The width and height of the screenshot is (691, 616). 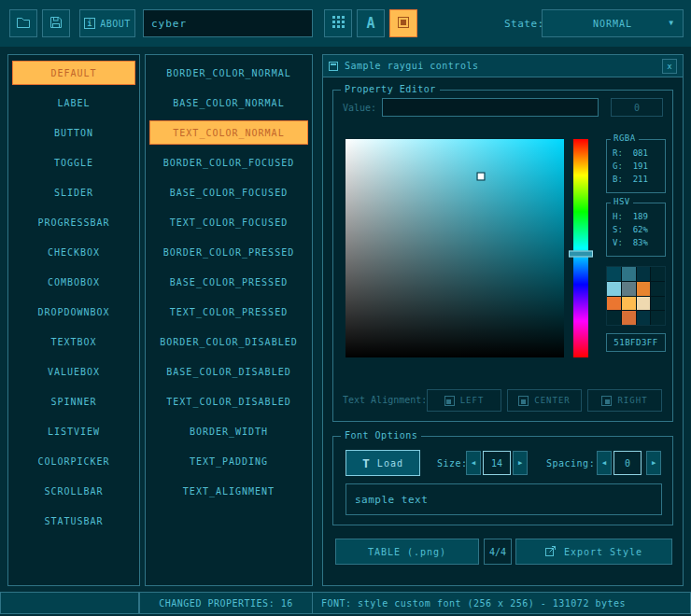 What do you see at coordinates (360, 108) in the screenshot?
I see `value-label: Value:` at bounding box center [360, 108].